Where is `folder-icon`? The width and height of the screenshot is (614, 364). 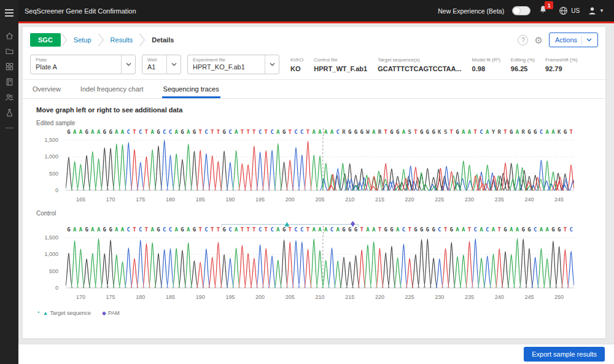
folder-icon is located at coordinates (9, 52).